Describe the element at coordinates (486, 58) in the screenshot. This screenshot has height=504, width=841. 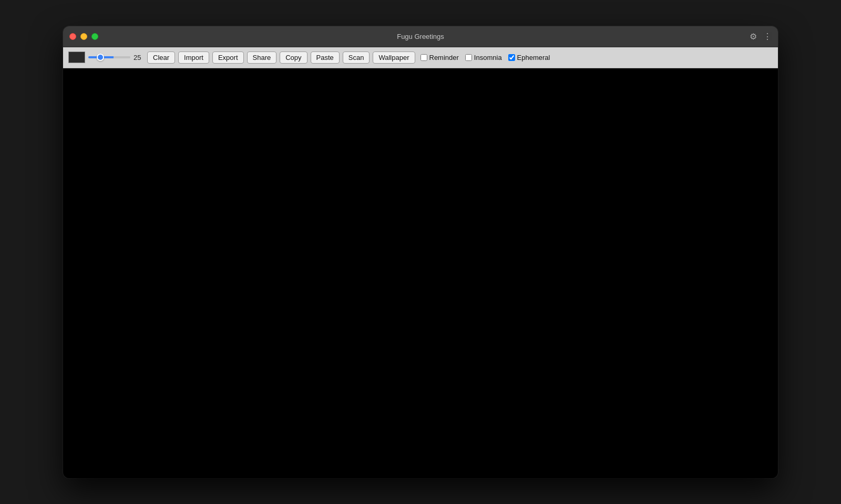
I see `checkbox-group: Reminder Insomnia Ephemeral` at that location.